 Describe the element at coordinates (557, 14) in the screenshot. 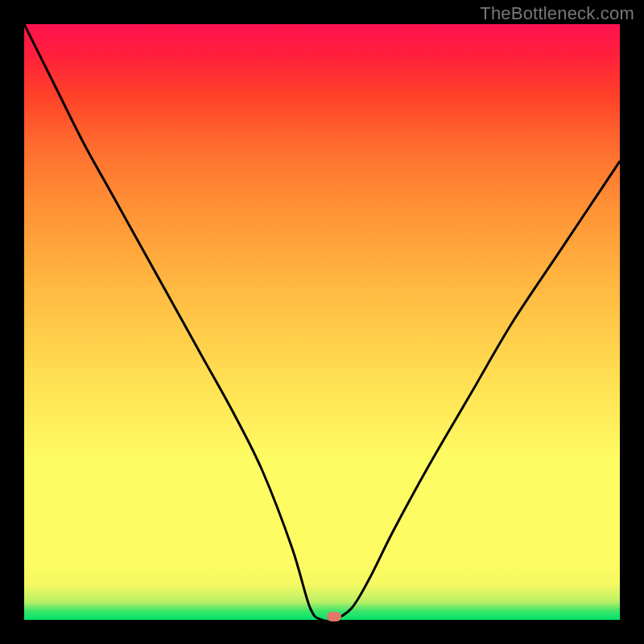

I see `watermark-text: TheBottleneck.com` at that location.